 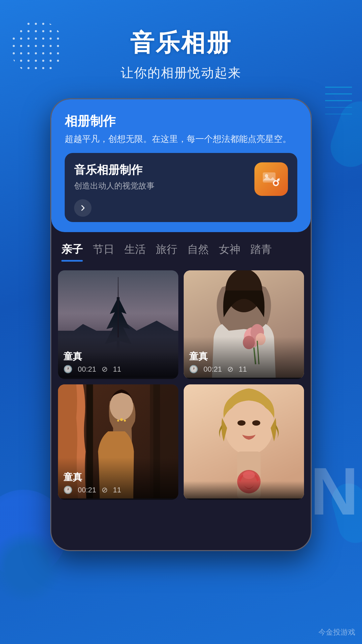 What do you see at coordinates (167, 251) in the screenshot?
I see `tab-lvxing: 旅行` at bounding box center [167, 251].